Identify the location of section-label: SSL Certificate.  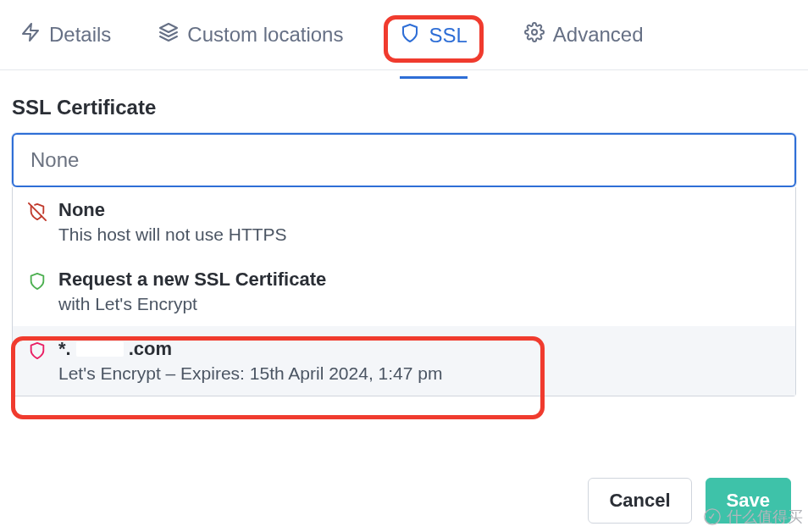
(404, 108).